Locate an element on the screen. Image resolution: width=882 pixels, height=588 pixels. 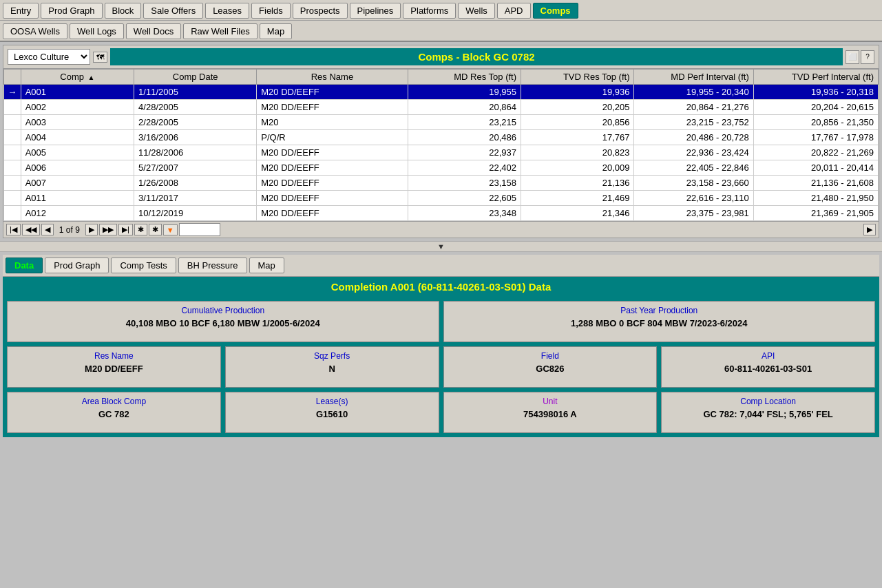
second-nav-btn-oosa-wells: OOSA Wells is located at coordinates (35, 32).